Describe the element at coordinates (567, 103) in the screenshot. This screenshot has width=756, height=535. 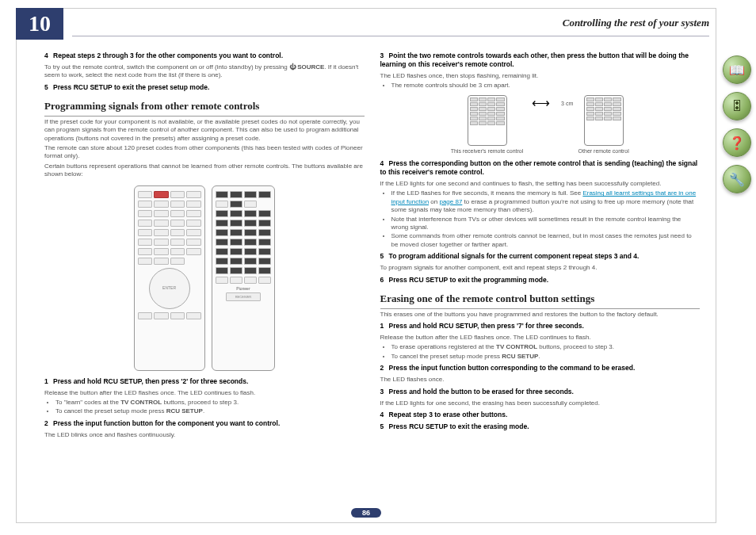
I see `distance-label: 3 cm` at that location.